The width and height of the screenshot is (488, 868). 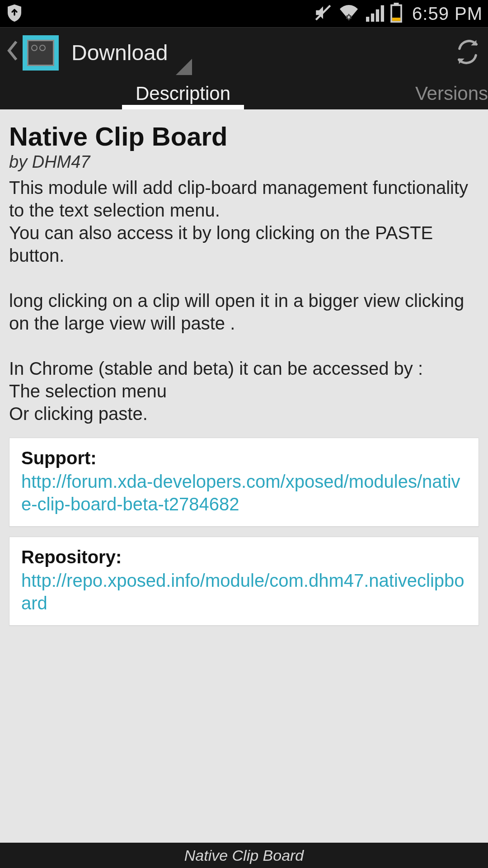 I want to click on status-right: 6:59 PM, so click(x=398, y=14).